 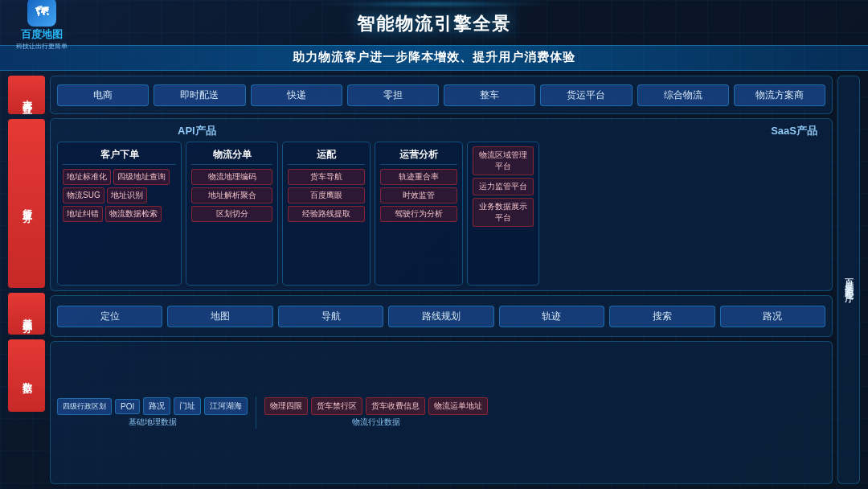 What do you see at coordinates (27, 280) in the screenshot?
I see `left-labels: 支撑行业 行业服务 基础服务 数据` at bounding box center [27, 280].